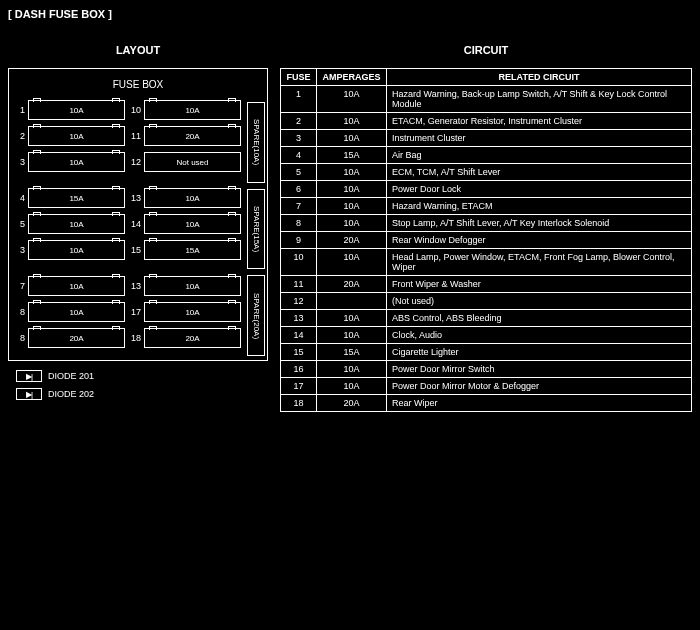  I want to click on fuse-number: 7, so click(19, 286).